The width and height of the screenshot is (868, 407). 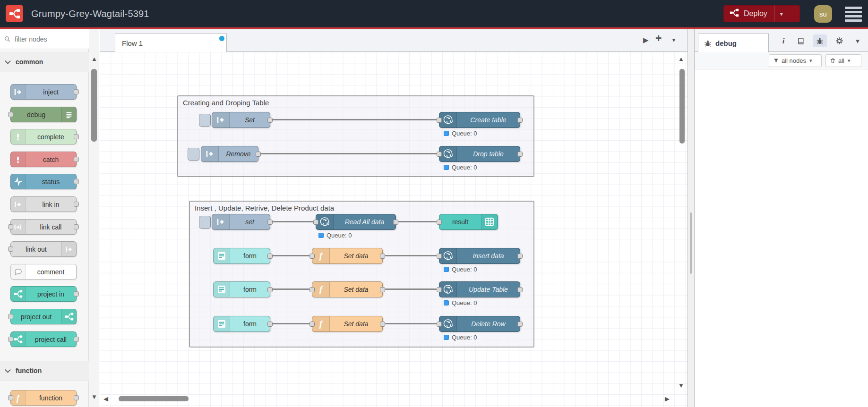 I want to click on clear-messages-button: all ▾, so click(x=843, y=60).